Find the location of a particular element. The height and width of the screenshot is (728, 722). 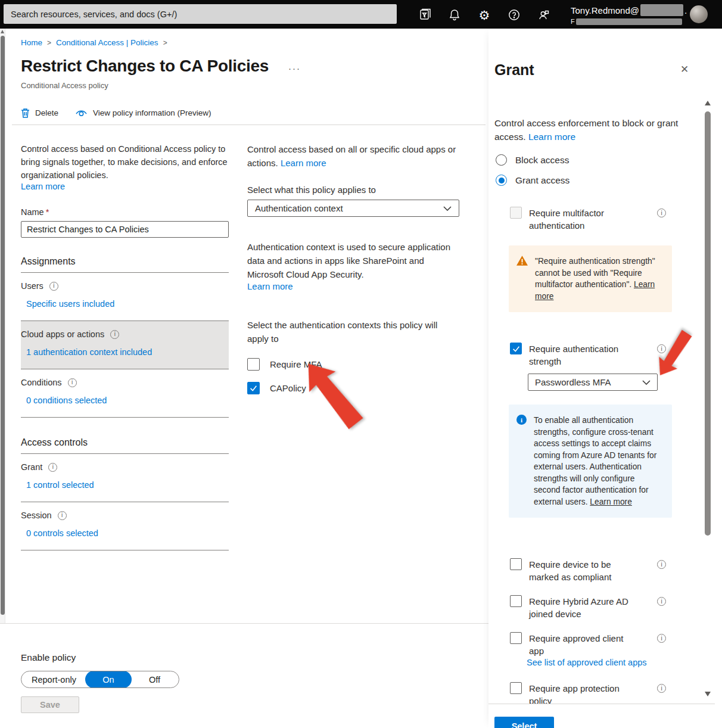

grant-access-option: Grant access is located at coordinates (533, 180).